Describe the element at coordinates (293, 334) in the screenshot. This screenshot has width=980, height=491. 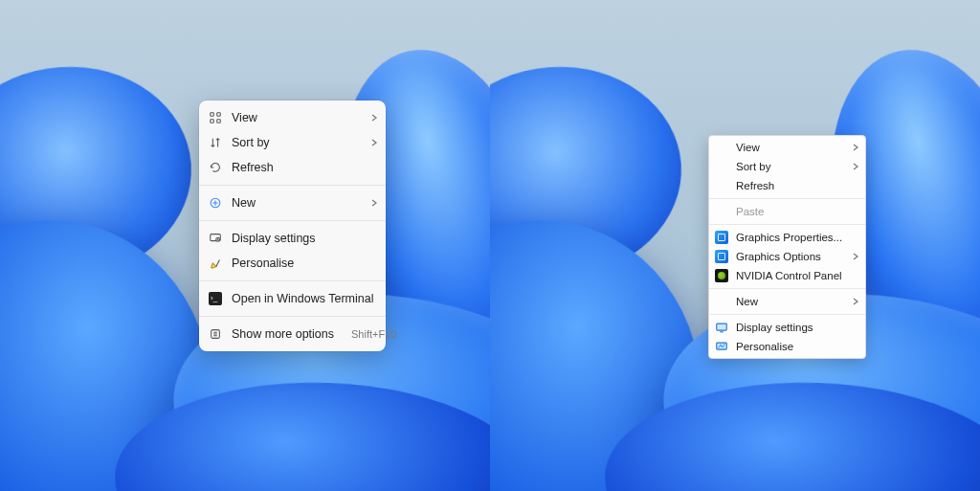
I see `menu-item-show-more-options: Show more options Shift+F10` at that location.